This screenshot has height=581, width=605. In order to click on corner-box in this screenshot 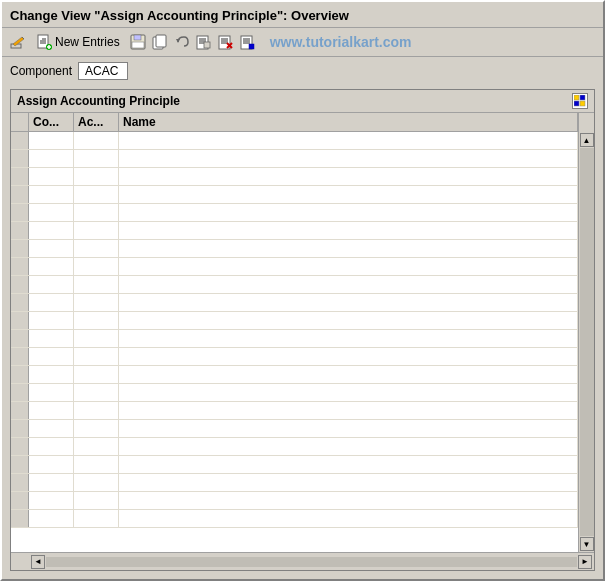, I will do `click(20, 562)`.